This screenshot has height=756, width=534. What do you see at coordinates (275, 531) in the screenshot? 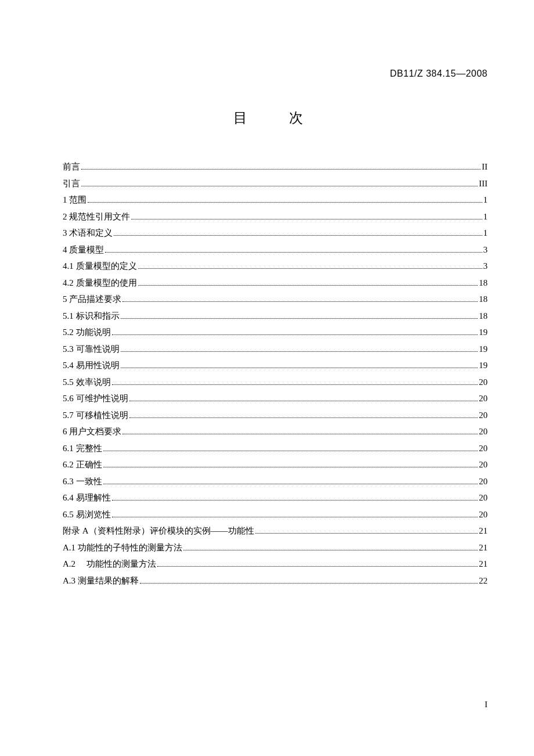
I see `toc-entry: 附录 A（资料性附录）评价模块的实例——功能性21` at bounding box center [275, 531].